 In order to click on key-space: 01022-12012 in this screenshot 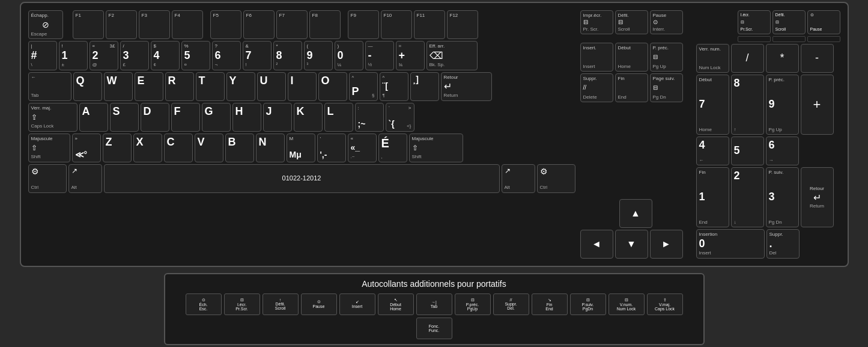, I will do `click(302, 179)`.